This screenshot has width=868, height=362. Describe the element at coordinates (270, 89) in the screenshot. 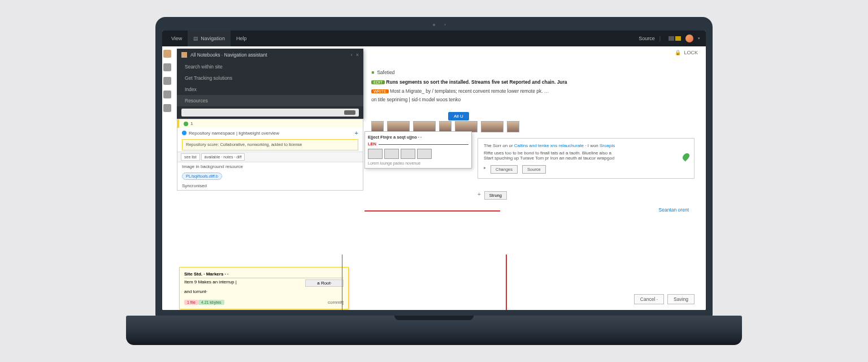

I see `nav-item-index: Index` at that location.